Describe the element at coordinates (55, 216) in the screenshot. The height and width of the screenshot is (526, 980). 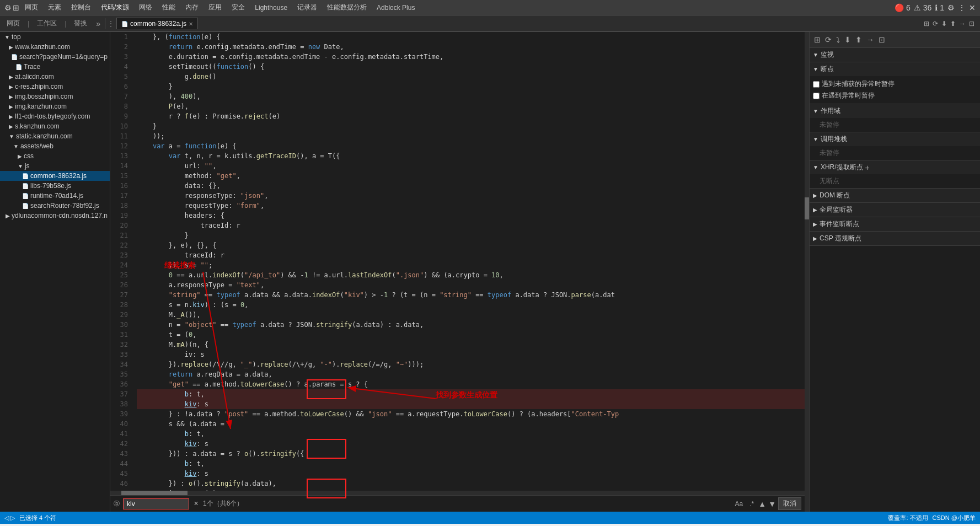
I see `tree-item-ydluna: ▶ ydlunacommon-cdn.nosdn.127.n` at that location.